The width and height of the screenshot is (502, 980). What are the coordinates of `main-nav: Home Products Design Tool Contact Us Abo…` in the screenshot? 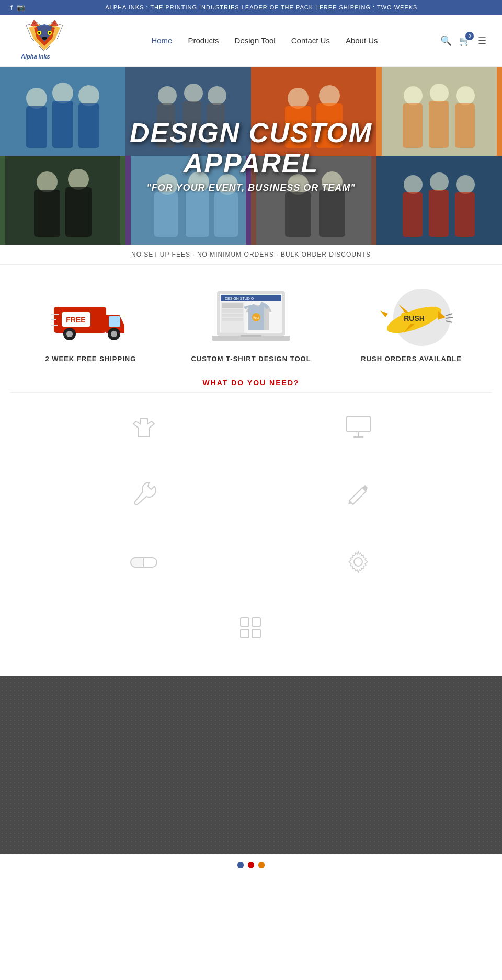 It's located at (265, 41).